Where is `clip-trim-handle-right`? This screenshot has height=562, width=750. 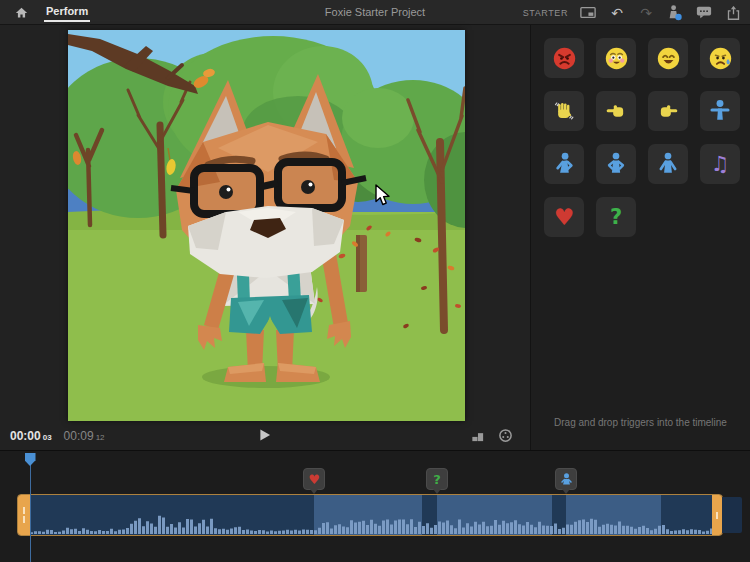 clip-trim-handle-right is located at coordinates (717, 515).